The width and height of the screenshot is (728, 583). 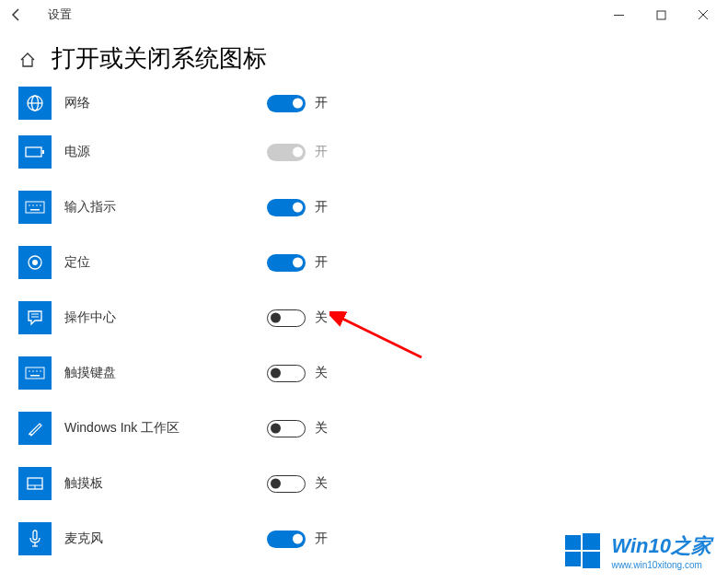 I want to click on microphone-tile, so click(x=35, y=539).